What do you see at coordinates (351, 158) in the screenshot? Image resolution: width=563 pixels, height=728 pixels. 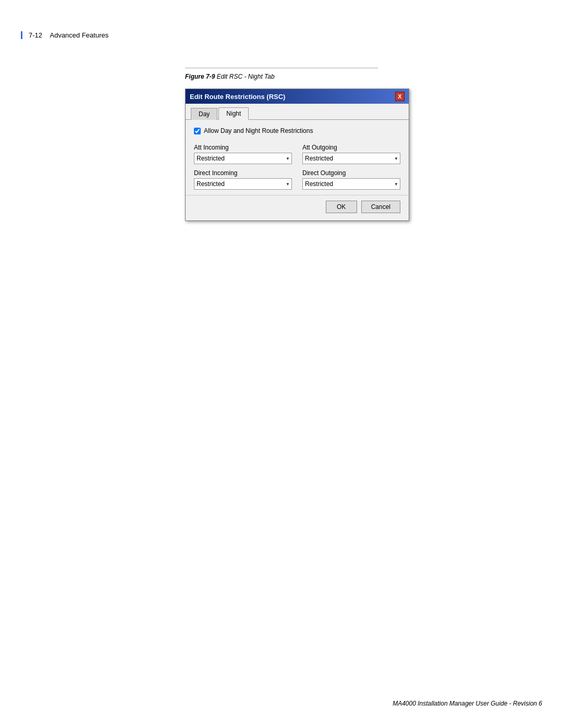 I see `att-outgoing-select: Restricted Allowed None` at bounding box center [351, 158].